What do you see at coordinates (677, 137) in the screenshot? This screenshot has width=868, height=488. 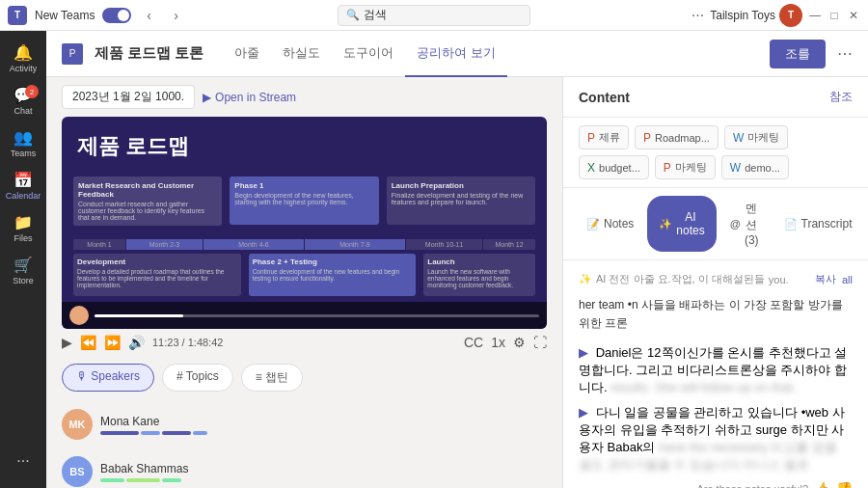 I see `chip-roadmap: P Roadmap...` at bounding box center [677, 137].